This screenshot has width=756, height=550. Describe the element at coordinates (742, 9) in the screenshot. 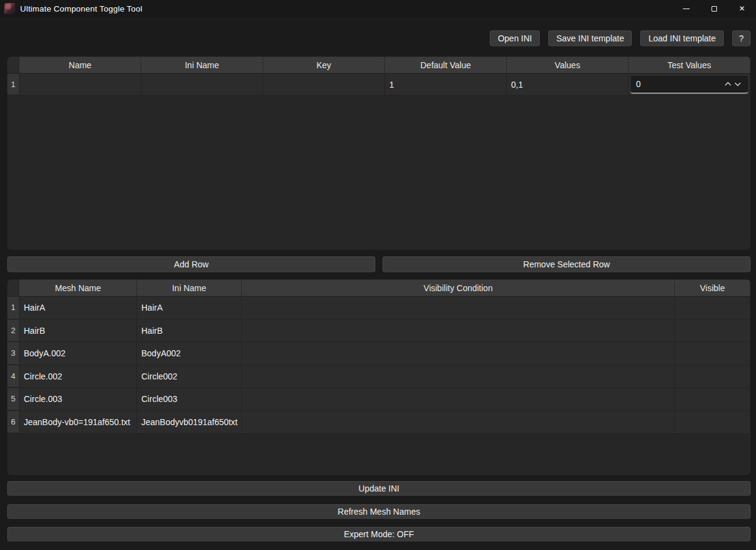

I see `close-button: ✕` at that location.